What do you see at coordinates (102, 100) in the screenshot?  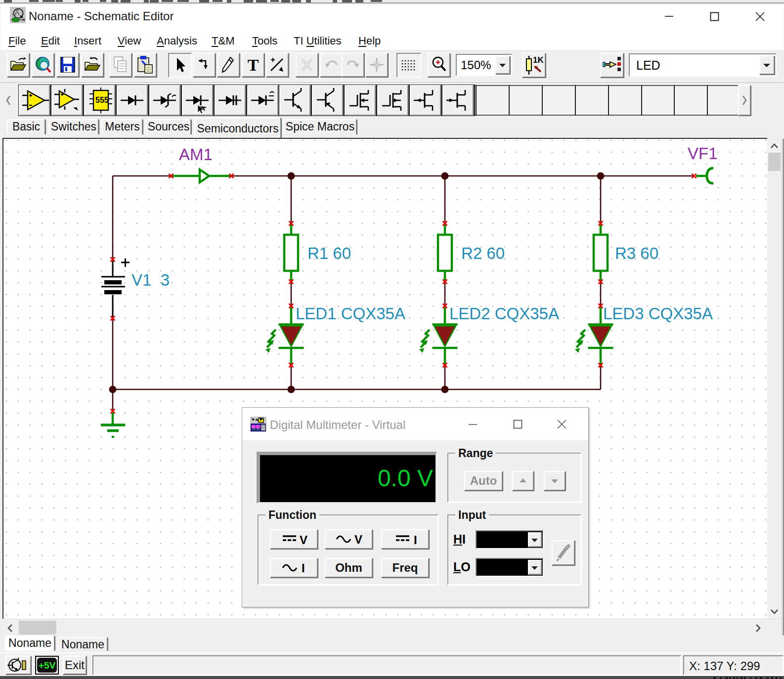 I see `svg-text: 555` at bounding box center [102, 100].